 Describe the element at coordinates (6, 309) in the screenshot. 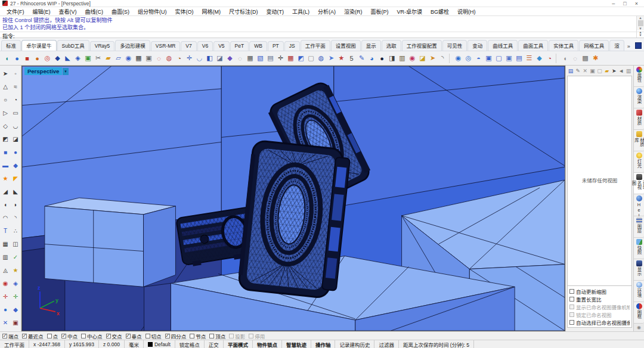

I see `tool-ball-blue-icon: ●` at that location.